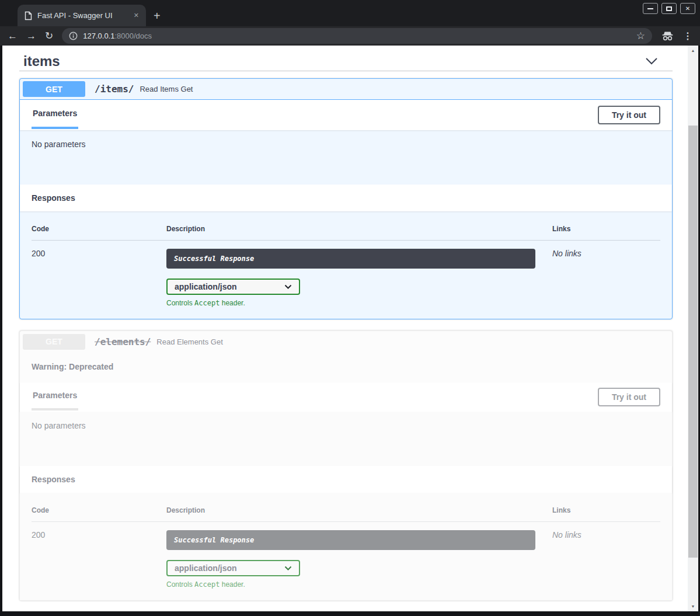  I want to click on operation-summary: GET /items/ Read Items Get, so click(346, 89).